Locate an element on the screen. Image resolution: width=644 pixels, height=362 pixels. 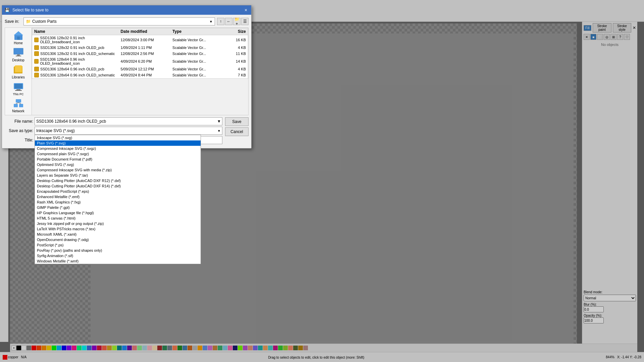
file-list: SSD1306 128x32 0.91 inch OLED_breadboard… is located at coordinates (140, 57).